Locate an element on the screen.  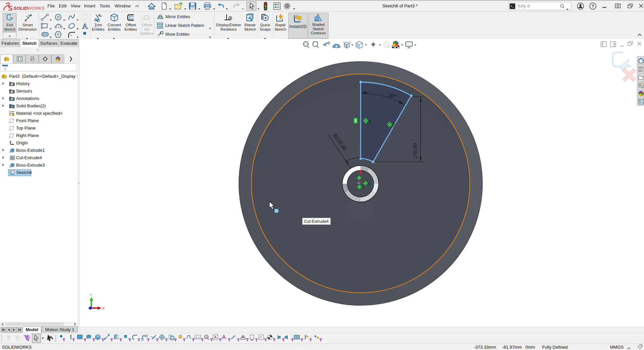
svg-text: Cut-Extrude4 is located at coordinates (316, 221).